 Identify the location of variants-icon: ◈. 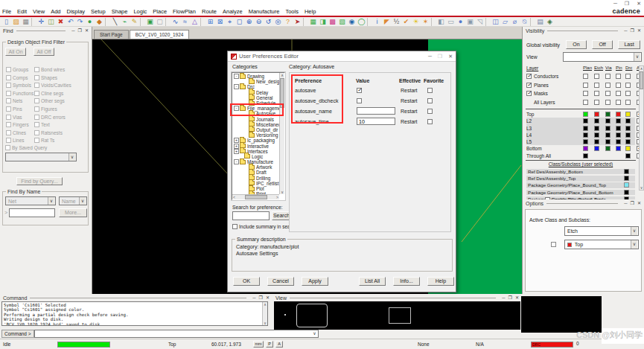
(549, 22).